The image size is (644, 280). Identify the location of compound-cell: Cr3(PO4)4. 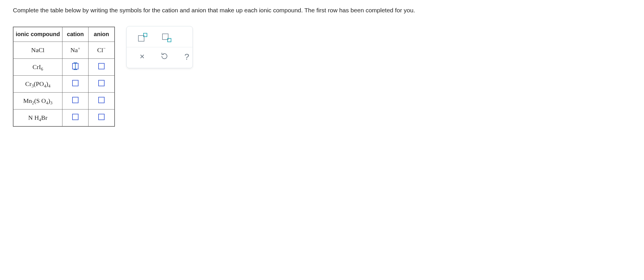
(38, 84).